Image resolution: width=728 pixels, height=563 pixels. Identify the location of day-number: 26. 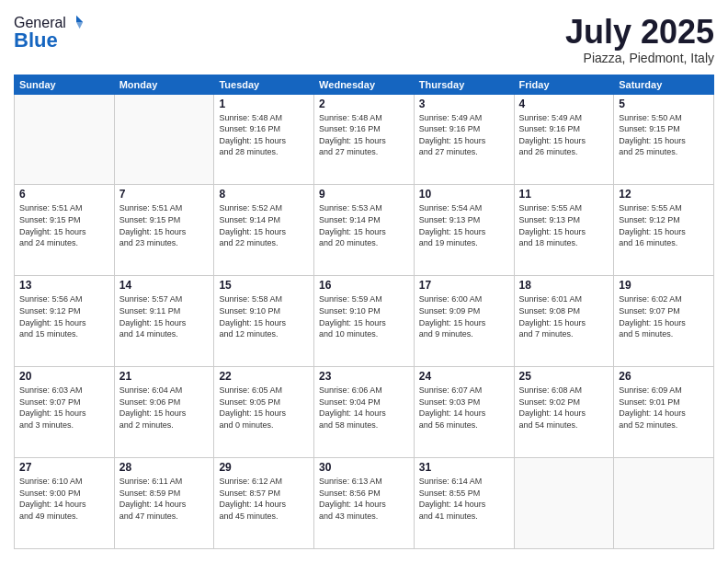
(664, 376).